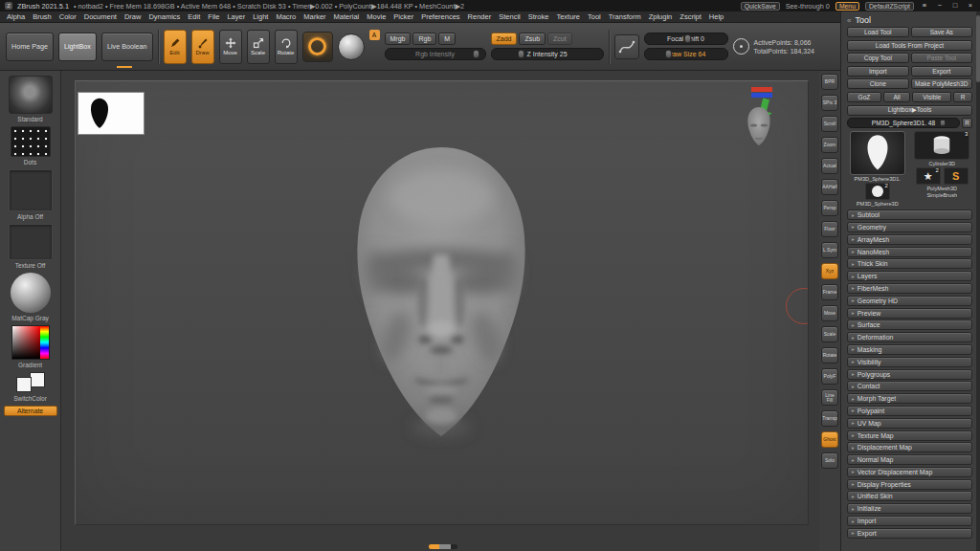  I want to click on menu-item: Macro, so click(285, 17).